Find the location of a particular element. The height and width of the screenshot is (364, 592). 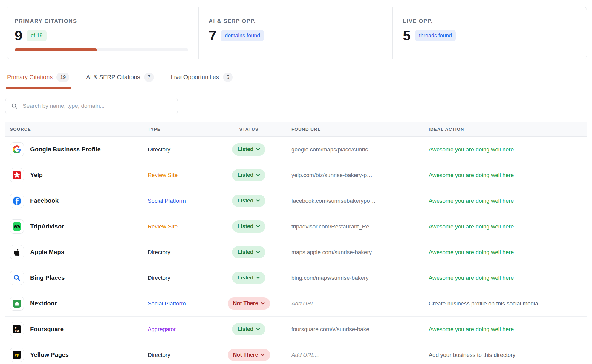

source-name: Yelp is located at coordinates (36, 175).